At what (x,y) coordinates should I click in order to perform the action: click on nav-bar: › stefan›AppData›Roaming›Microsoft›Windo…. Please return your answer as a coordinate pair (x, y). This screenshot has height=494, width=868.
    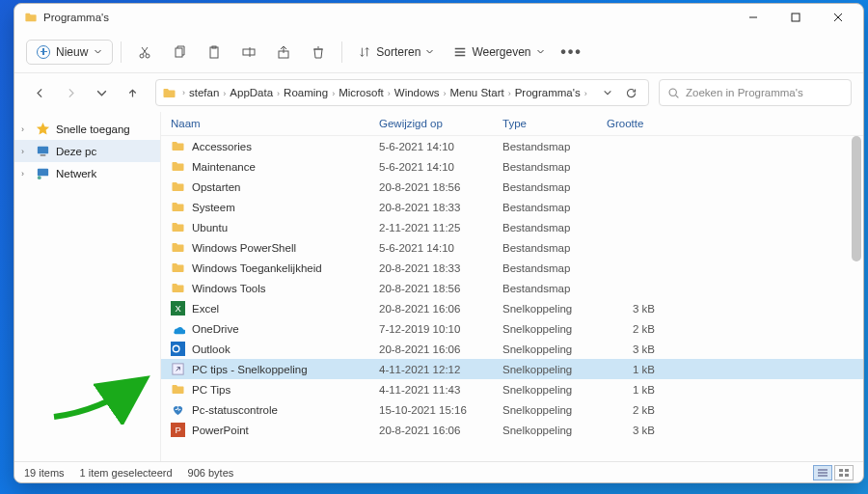
    Looking at the image, I should click on (439, 93).